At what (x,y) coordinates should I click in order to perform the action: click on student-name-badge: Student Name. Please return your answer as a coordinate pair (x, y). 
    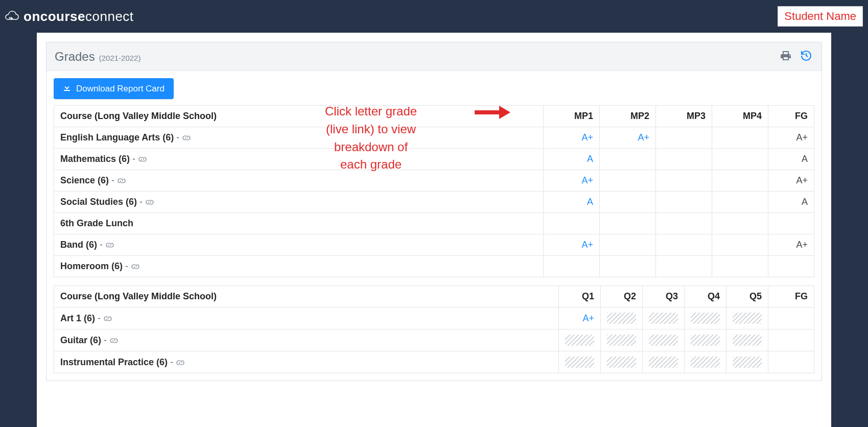
    Looking at the image, I should click on (820, 16).